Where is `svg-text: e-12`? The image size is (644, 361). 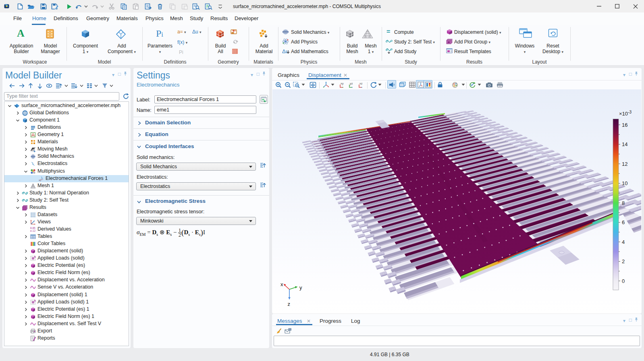 svg-text: e-12 is located at coordinates (33, 231).